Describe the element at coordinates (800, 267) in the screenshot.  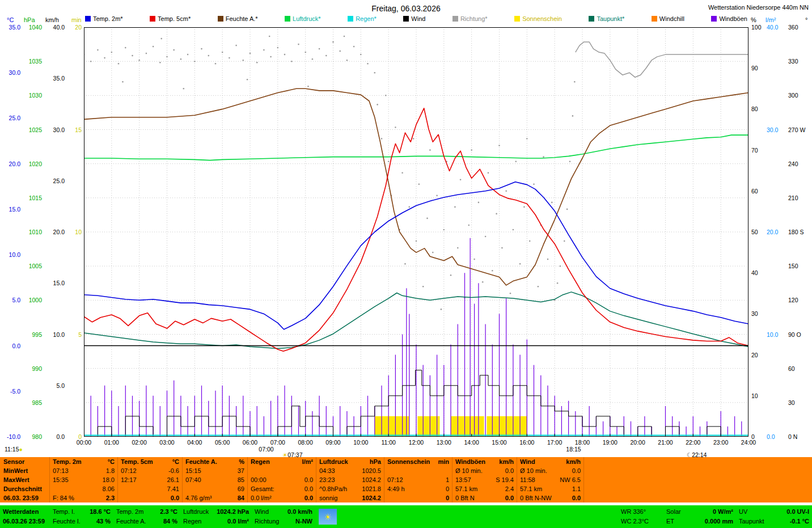
I see `axis-tick-label: 150` at that location.